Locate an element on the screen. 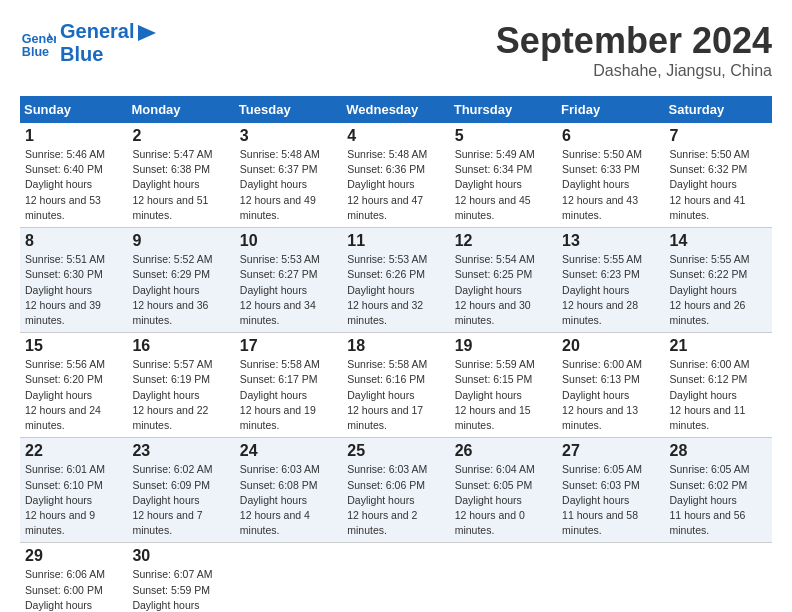 The image size is (792, 612). day-number: 27 is located at coordinates (610, 451).